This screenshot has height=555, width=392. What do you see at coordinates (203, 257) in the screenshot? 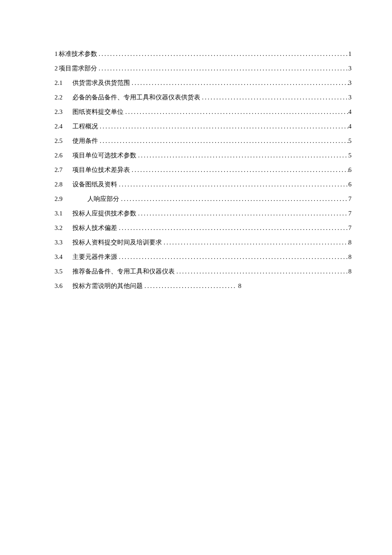
I see `toc-entry: 3.4 主要元器件来源 8` at bounding box center [203, 257].